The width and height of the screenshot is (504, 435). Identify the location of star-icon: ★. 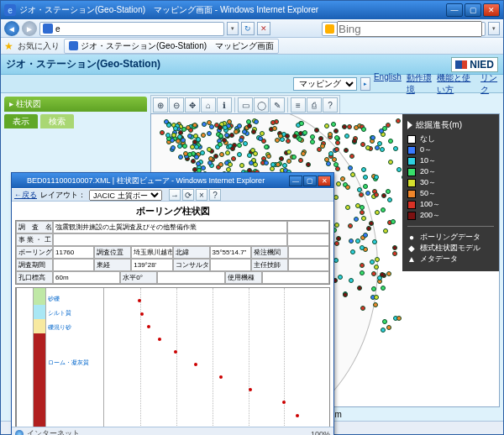
(8, 46).